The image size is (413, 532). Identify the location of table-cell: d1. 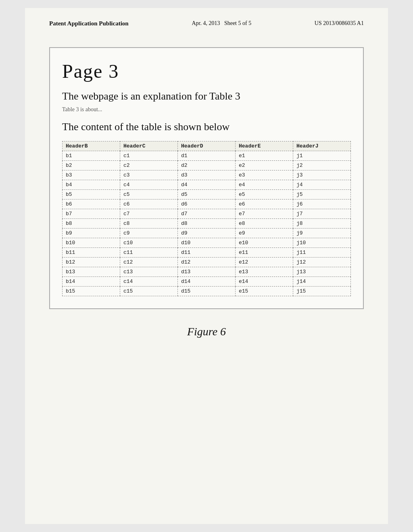
(206, 156).